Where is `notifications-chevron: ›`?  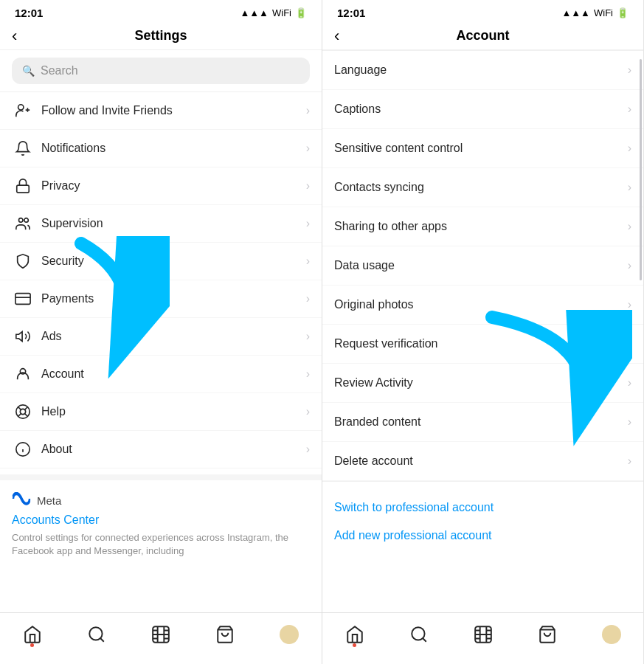
notifications-chevron: › is located at coordinates (308, 148).